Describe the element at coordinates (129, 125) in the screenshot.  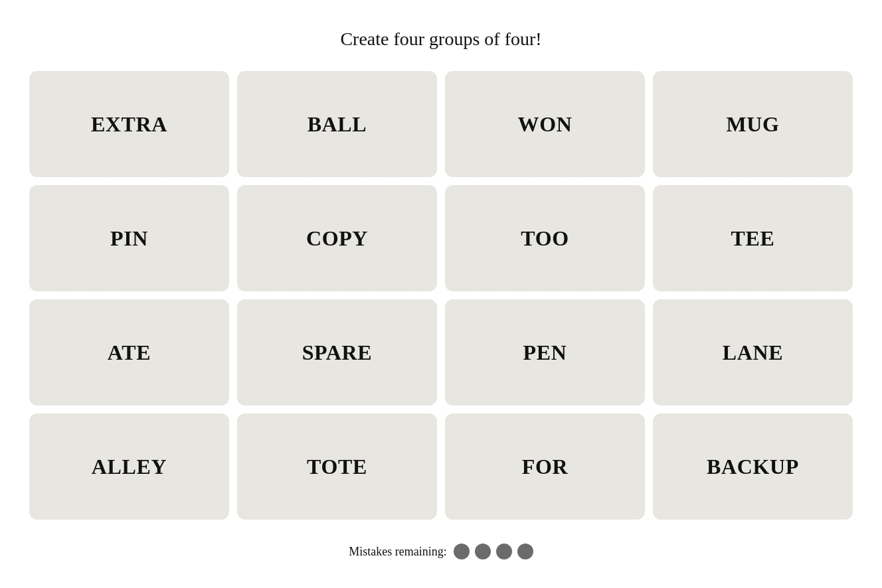
I see `word-text-extra: EXTRA` at that location.